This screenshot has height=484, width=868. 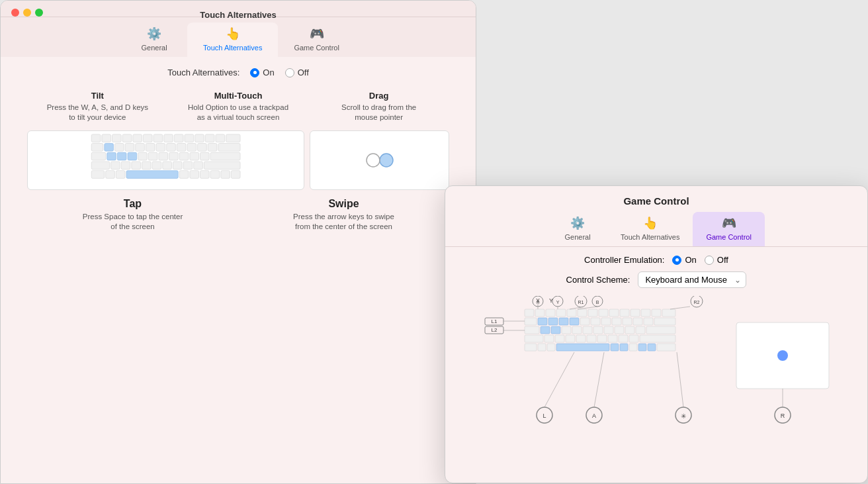 I want to click on game-tab-game-label: Game Control, so click(x=728, y=237).